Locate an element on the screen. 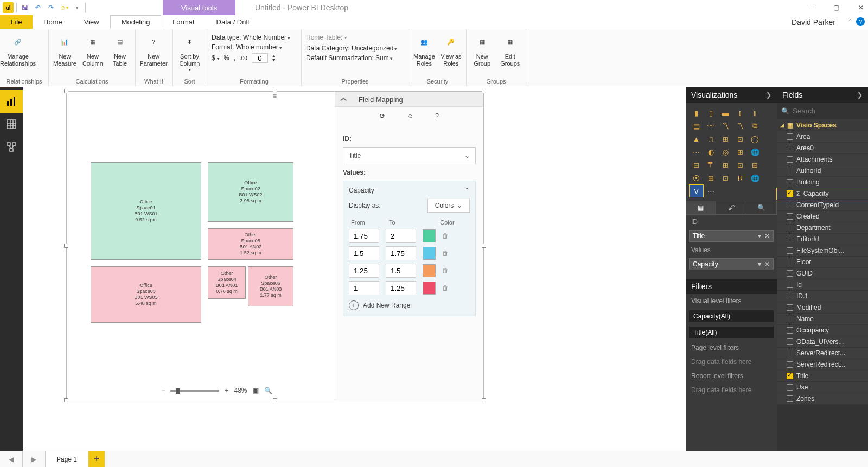 The width and height of the screenshot is (868, 467). spinner-icon: ▴▾ is located at coordinates (273, 58).